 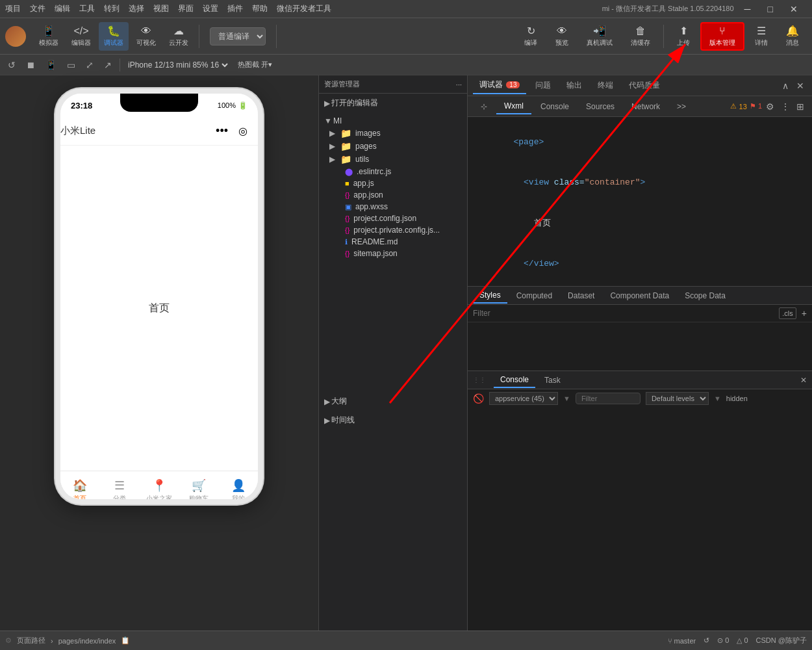 I want to click on clear-cache-button: 🗑 清缓存, so click(x=641, y=36).